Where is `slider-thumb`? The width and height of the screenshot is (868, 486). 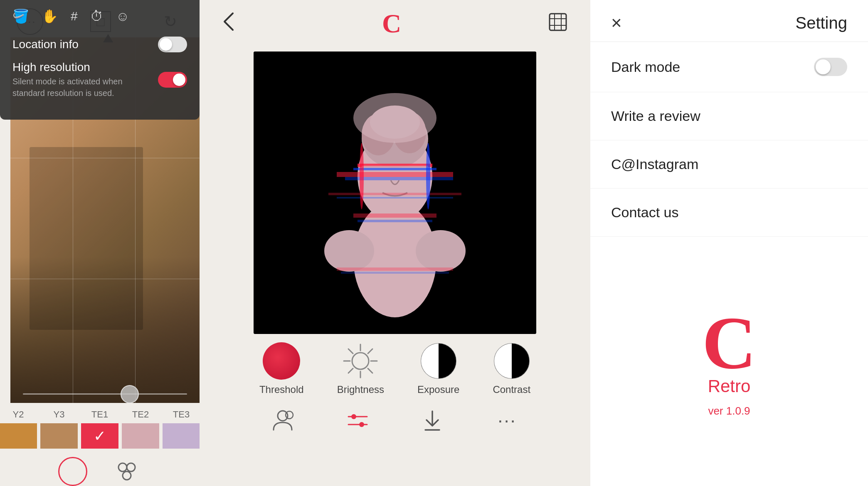 slider-thumb is located at coordinates (130, 394).